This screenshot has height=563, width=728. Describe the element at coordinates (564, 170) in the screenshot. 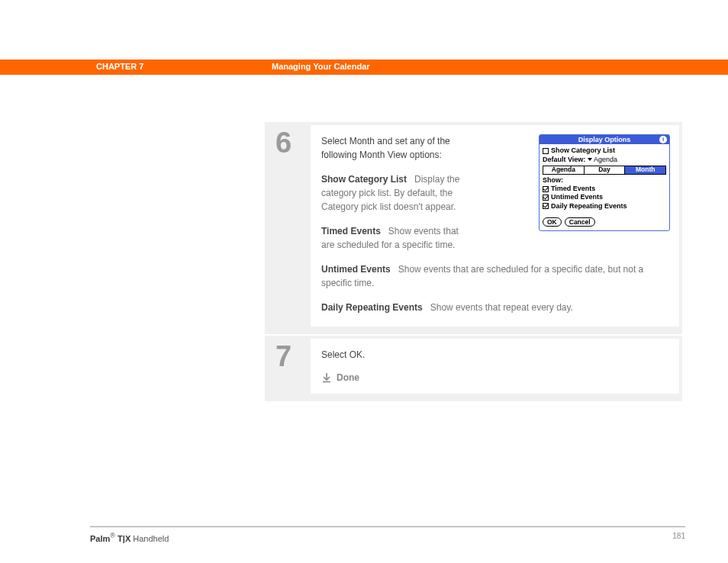

I see `palm-tab-agenda: Agenda` at that location.